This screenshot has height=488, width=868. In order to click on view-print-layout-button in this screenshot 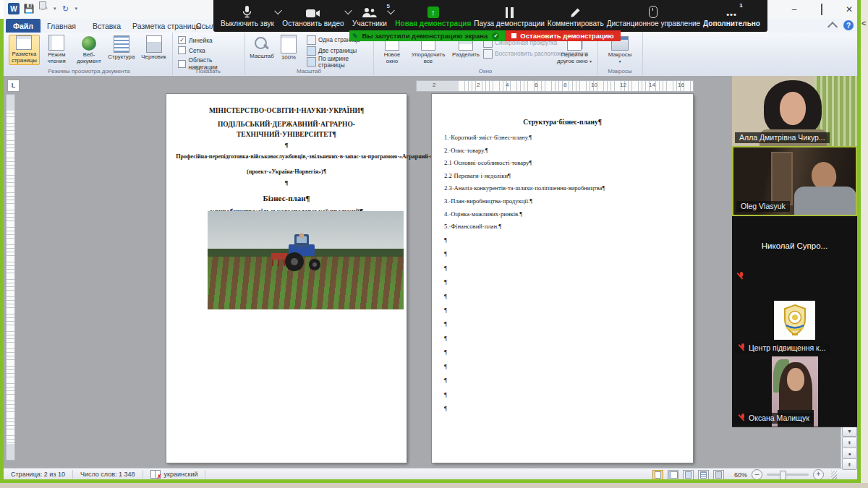, I will do `click(658, 475)`.